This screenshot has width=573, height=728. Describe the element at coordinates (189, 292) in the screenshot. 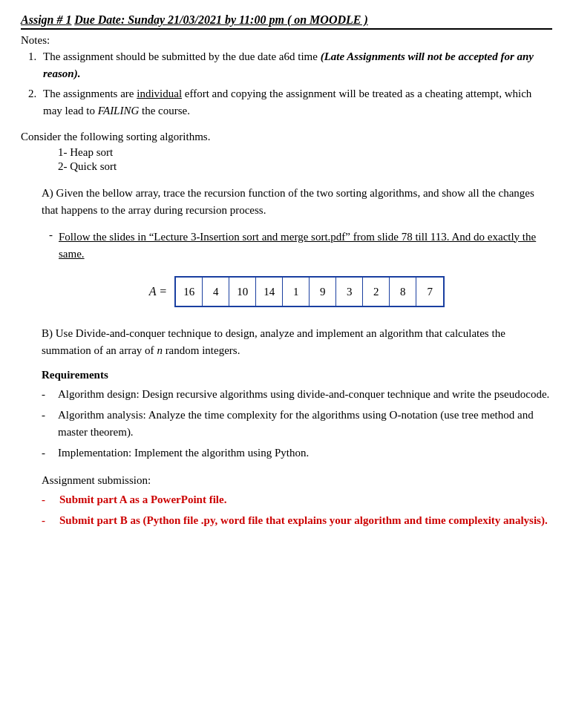

I see `array-cell-0: 16` at that location.